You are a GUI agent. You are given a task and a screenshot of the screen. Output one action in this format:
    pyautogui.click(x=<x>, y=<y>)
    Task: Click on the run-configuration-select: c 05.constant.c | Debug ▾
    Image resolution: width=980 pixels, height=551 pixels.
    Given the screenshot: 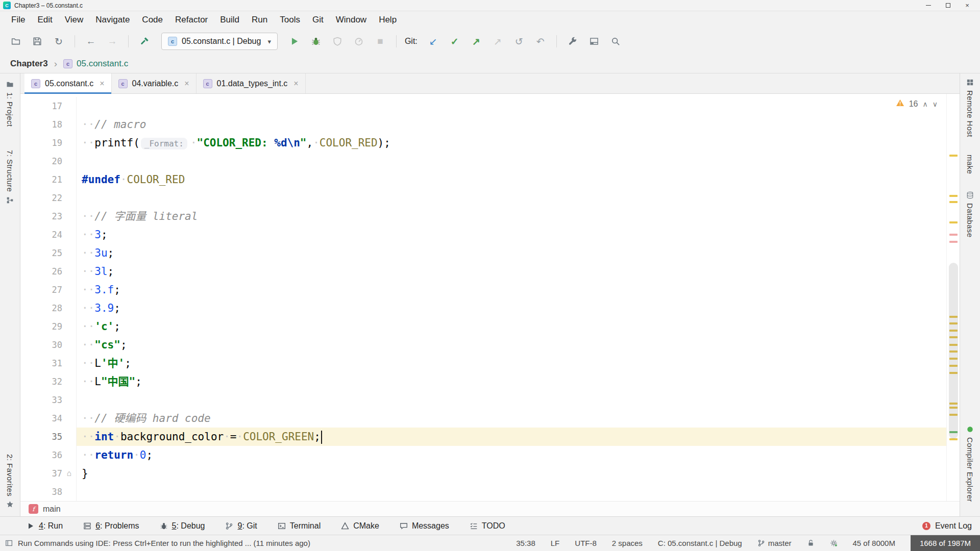 What is the action you would take?
    pyautogui.click(x=219, y=41)
    